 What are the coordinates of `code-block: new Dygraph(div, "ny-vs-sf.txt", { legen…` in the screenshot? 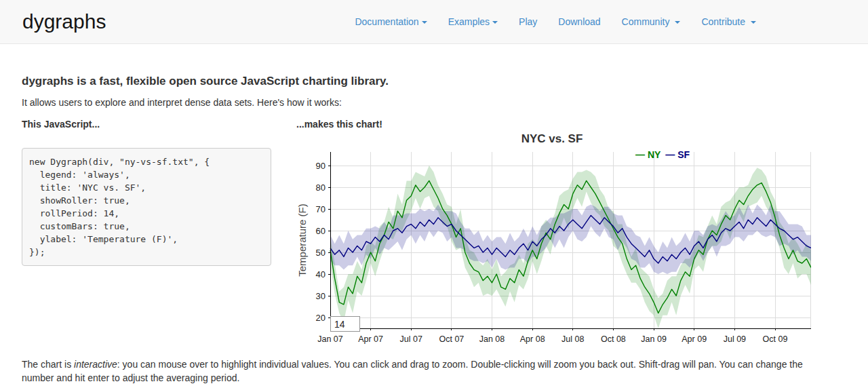 It's located at (146, 207).